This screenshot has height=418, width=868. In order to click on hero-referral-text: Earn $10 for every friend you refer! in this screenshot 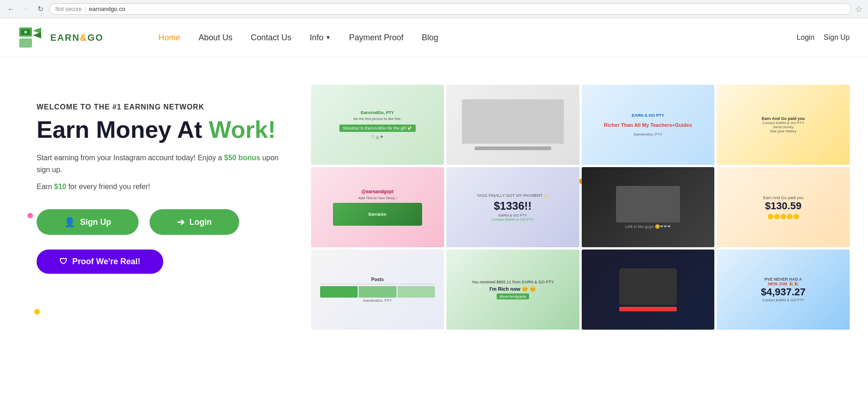, I will do `click(174, 187)`.